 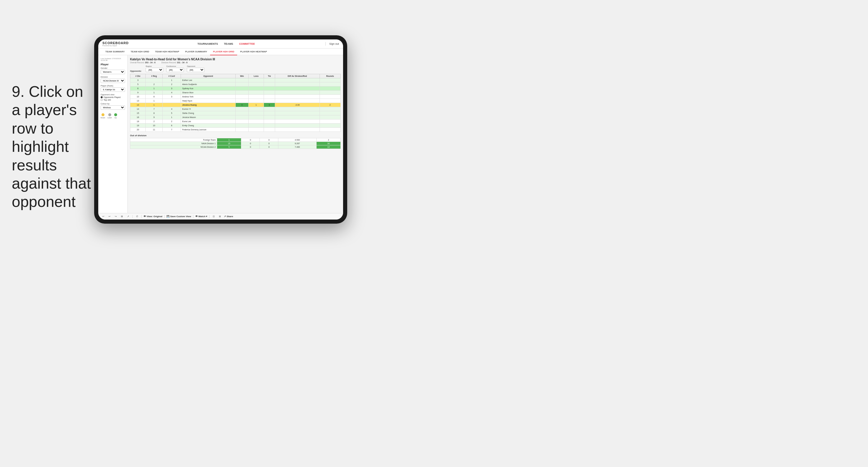 What do you see at coordinates (113, 99) in the screenshot?
I see `opponent-view-group: Opponents Played Top 100` at bounding box center [113, 99].